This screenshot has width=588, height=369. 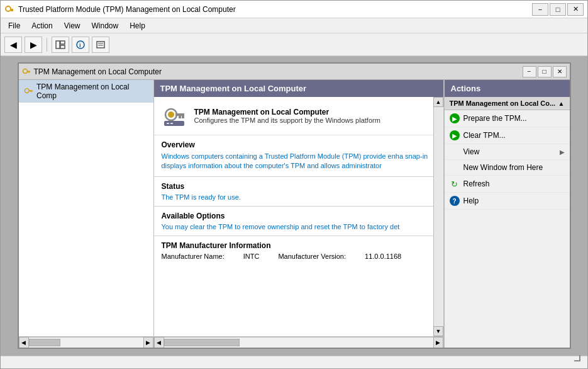 What do you see at coordinates (137, 26) in the screenshot?
I see `menu-help: Help` at bounding box center [137, 26].